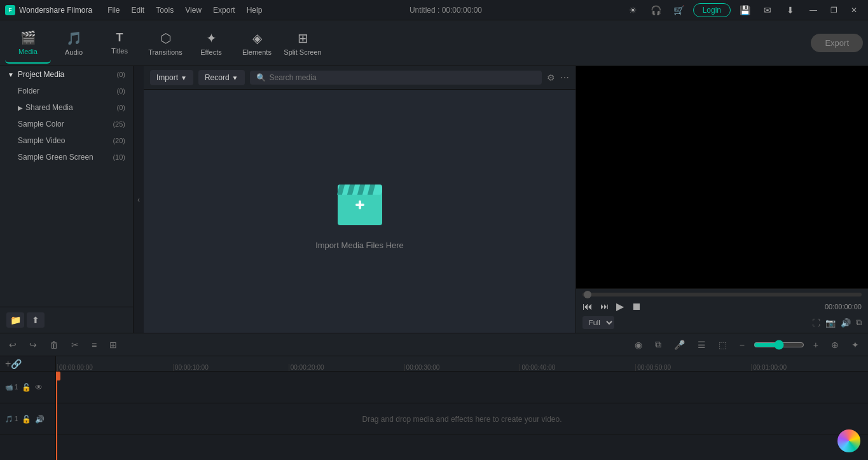 The height and width of the screenshot is (460, 868). What do you see at coordinates (835, 345) in the screenshot?
I see `fit-timeline-button: ⊕` at bounding box center [835, 345].